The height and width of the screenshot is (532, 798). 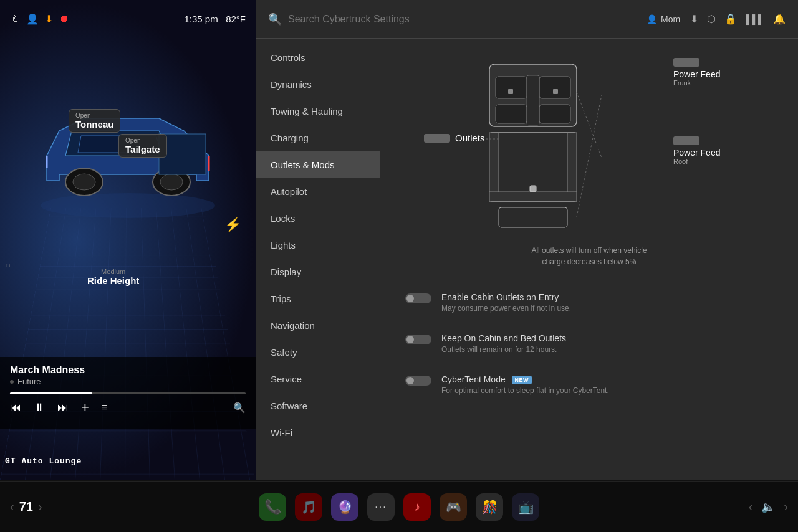 I want to click on phone-icon: 📞, so click(x=273, y=507).